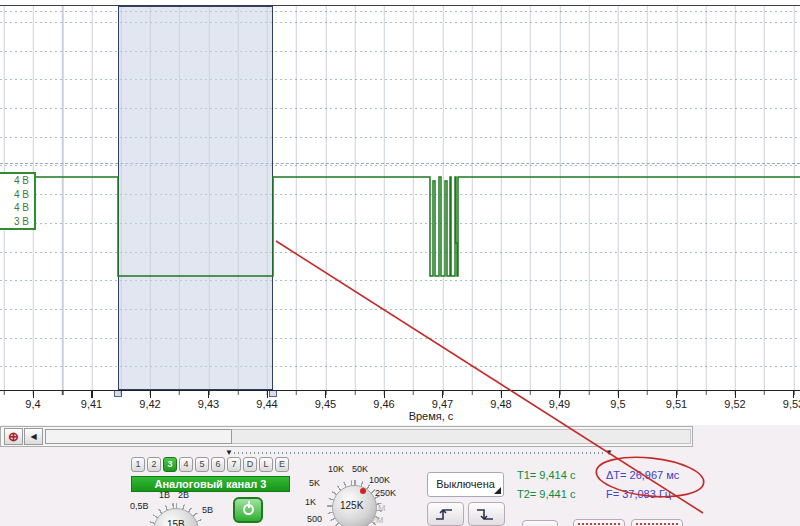 The image size is (800, 526). Describe the element at coordinates (266, 404) in the screenshot. I see `x-tick-label: 9,44` at that location.